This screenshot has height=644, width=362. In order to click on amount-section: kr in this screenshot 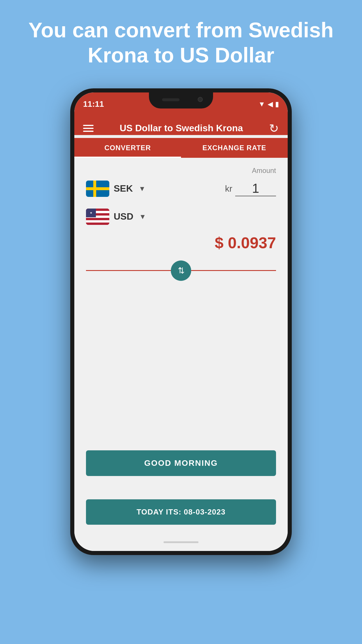, I will do `click(251, 189)`.